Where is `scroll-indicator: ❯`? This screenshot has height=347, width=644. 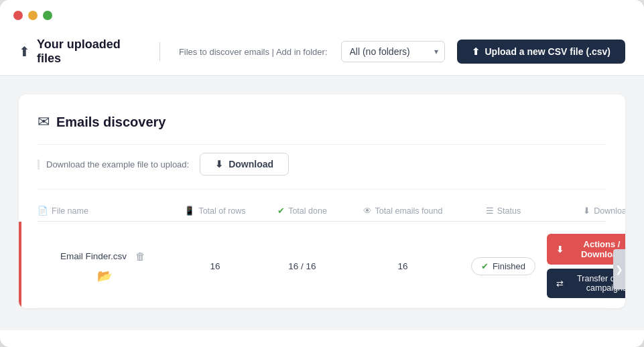
scroll-indicator: ❯ is located at coordinates (619, 269).